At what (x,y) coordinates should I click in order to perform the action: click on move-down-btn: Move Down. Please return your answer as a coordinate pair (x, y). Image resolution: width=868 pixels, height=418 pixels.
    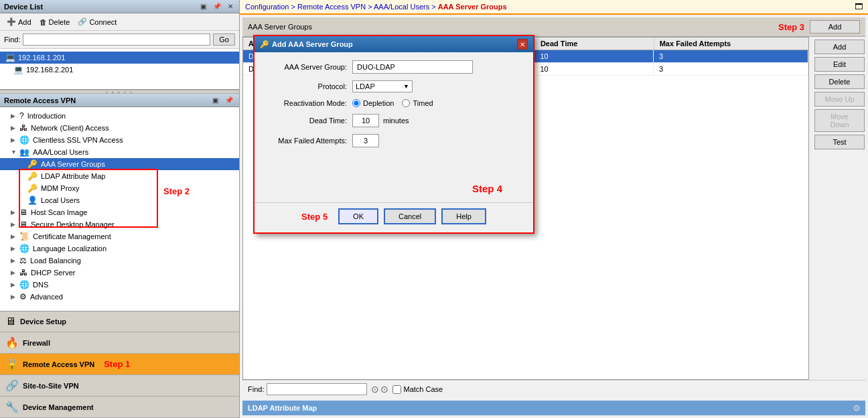
    Looking at the image, I should click on (840, 121).